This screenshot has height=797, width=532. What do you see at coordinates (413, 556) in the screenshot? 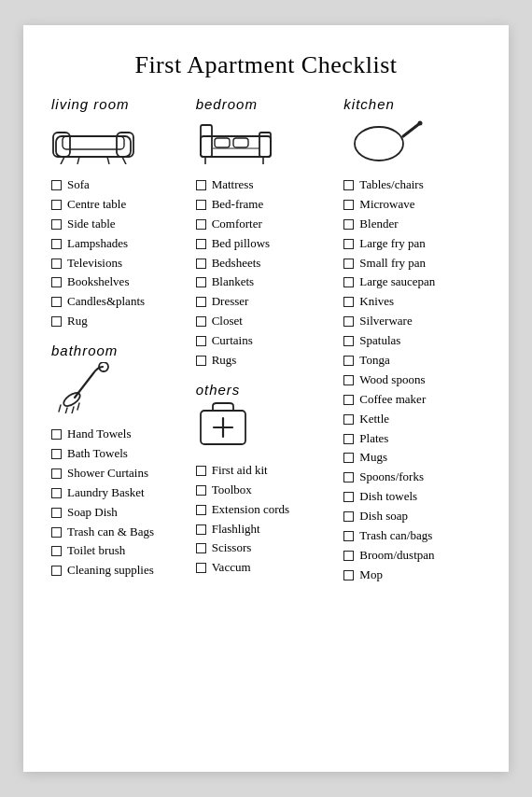
I see `list-item: Broom/dustpan` at bounding box center [413, 556].